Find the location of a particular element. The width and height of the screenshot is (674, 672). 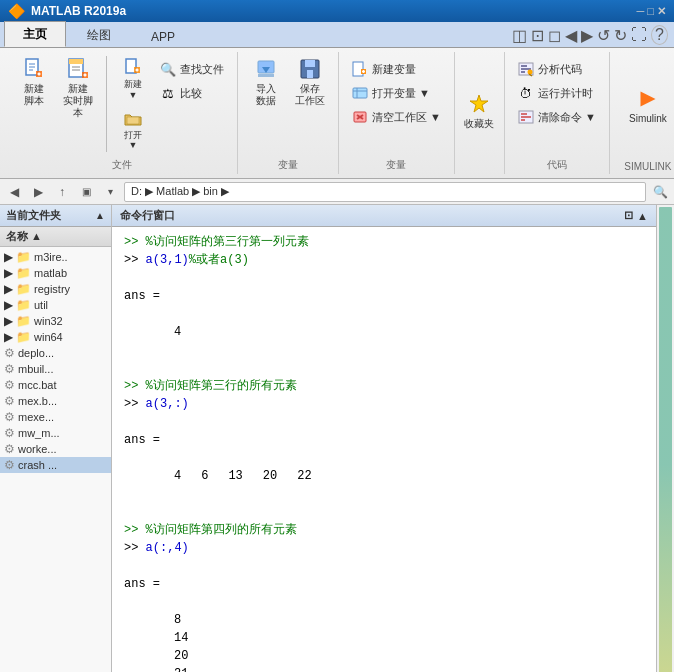

file-col-header: 名称 ▲ is located at coordinates (56, 237).